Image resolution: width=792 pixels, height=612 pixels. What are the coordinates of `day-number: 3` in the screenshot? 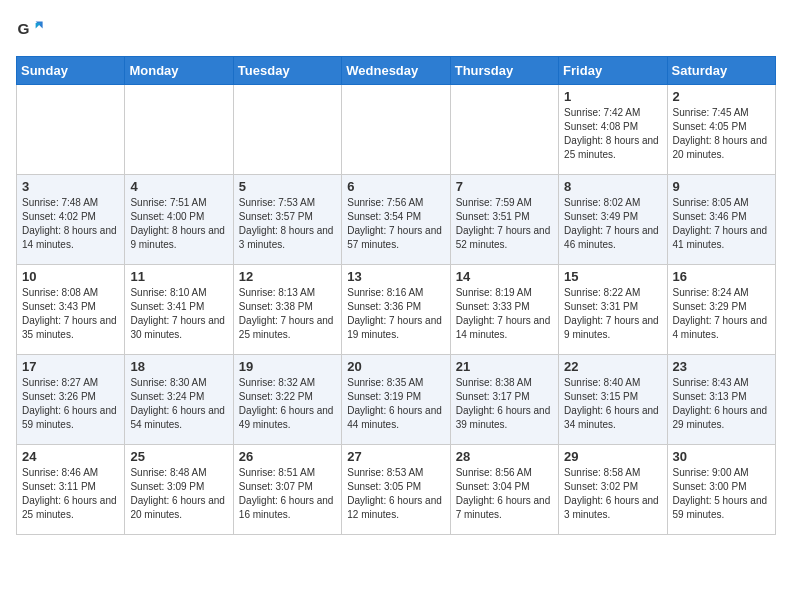 It's located at (70, 186).